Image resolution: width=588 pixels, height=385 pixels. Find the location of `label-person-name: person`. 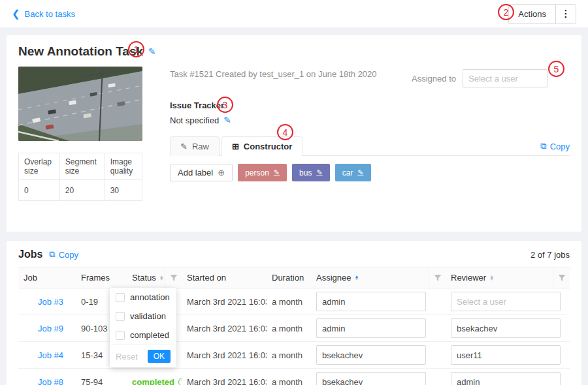

label-person-name: person is located at coordinates (257, 173).